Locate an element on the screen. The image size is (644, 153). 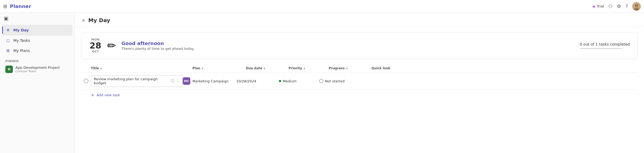
grid-icon: ⊞ is located at coordinates (5, 6).